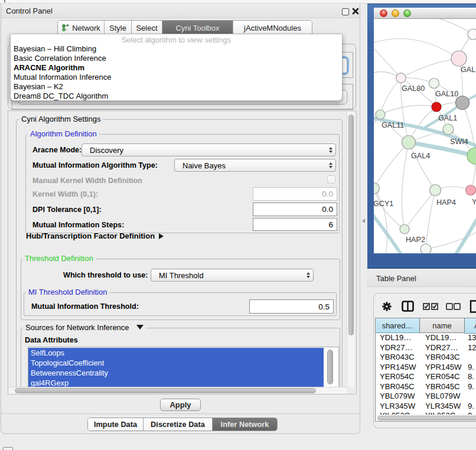 The height and width of the screenshot is (450, 476). Describe the element at coordinates (472, 348) in the screenshot. I see `cell-value: 12` at that location.